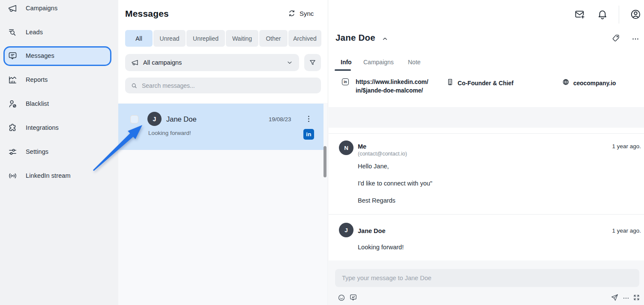 Image resolution: width=644 pixels, height=305 pixels. Describe the element at coordinates (170, 39) in the screenshot. I see `filter-tab-unread: Unread` at that location.